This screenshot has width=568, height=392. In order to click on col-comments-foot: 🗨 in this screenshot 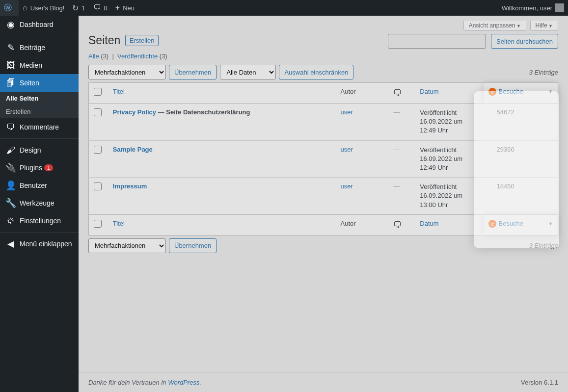, I will do `click(402, 225)`.